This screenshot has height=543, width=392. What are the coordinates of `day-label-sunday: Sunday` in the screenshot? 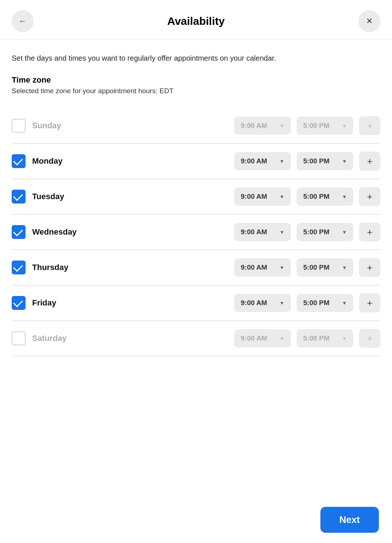 It's located at (47, 126).